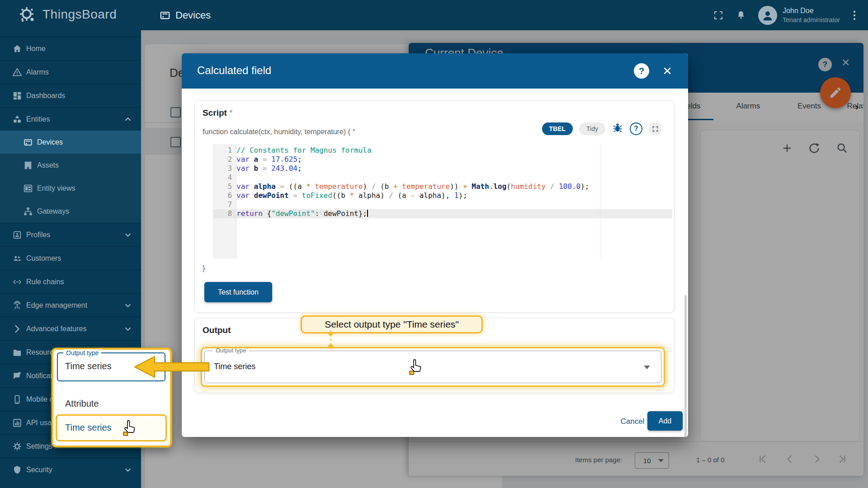  What do you see at coordinates (234, 70) in the screenshot?
I see `modal-title: Calculated field` at bounding box center [234, 70].